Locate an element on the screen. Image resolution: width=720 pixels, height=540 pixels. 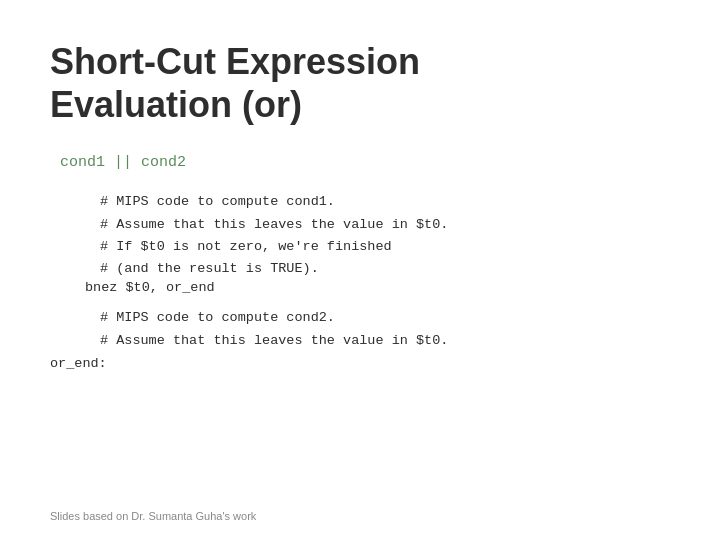
code-line-6: # Assume that this leaves the value in $… is located at coordinates (385, 341).